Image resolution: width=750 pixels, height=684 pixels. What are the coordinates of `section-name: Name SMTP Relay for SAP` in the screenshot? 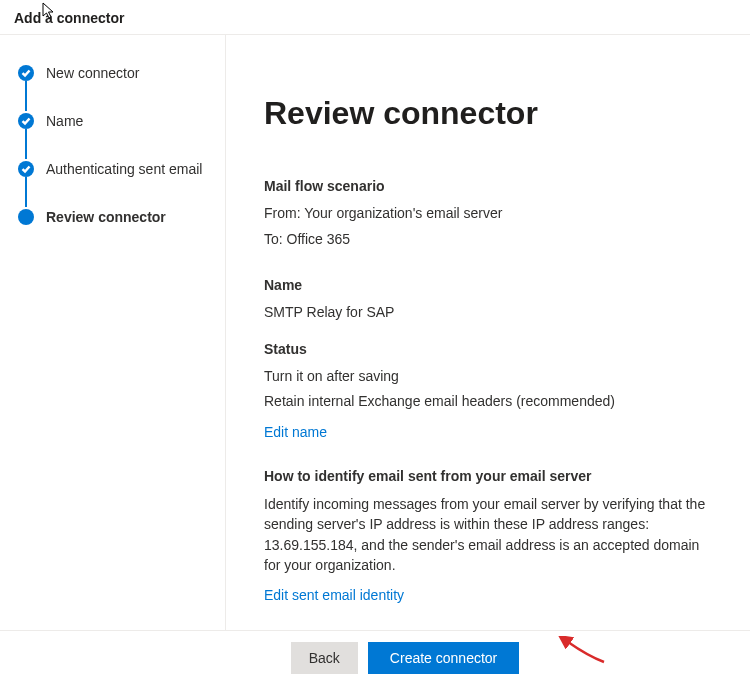 It's located at (487, 300).